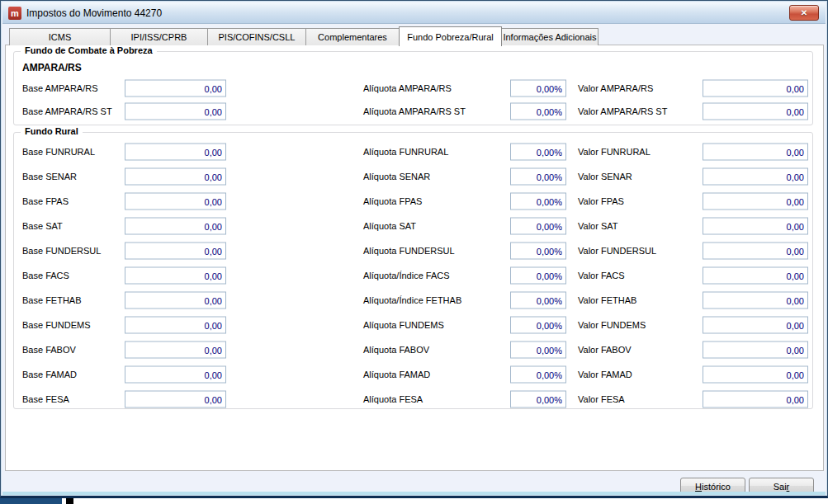 The height and width of the screenshot is (504, 828). What do you see at coordinates (451, 36) in the screenshot?
I see `tab-fundo-pobreza-rural: Fundo Pobreza/Rural` at bounding box center [451, 36].